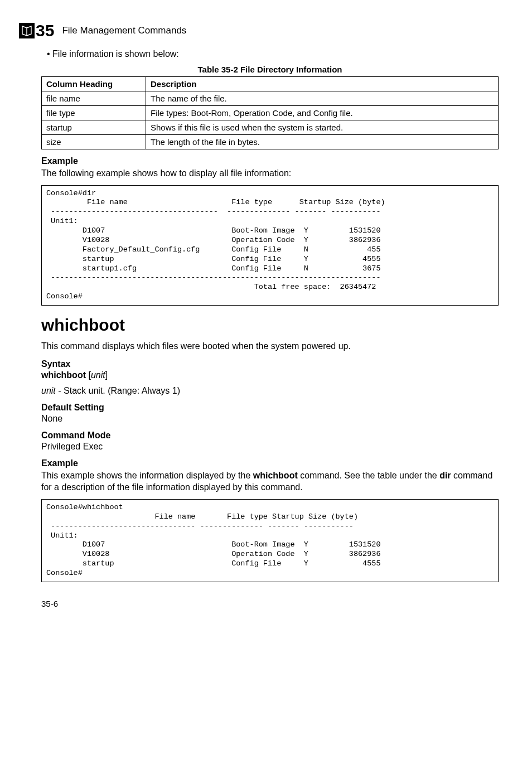 The width and height of the screenshot is (532, 774). What do you see at coordinates (98, 375) in the screenshot?
I see `syntax-arg: unit` at bounding box center [98, 375].